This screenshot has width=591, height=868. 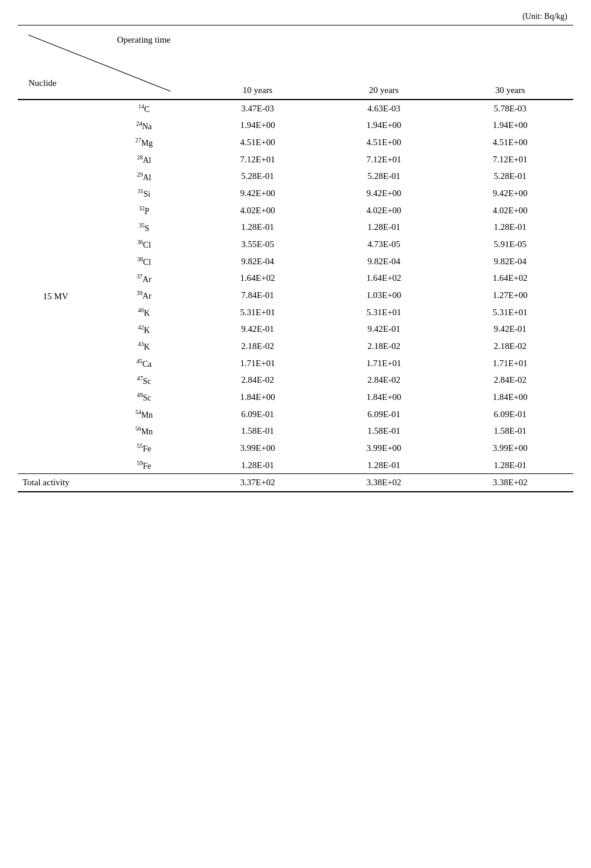 What do you see at coordinates (257, 364) in the screenshot?
I see `value-cell-v10: 1.71E+01` at bounding box center [257, 364].